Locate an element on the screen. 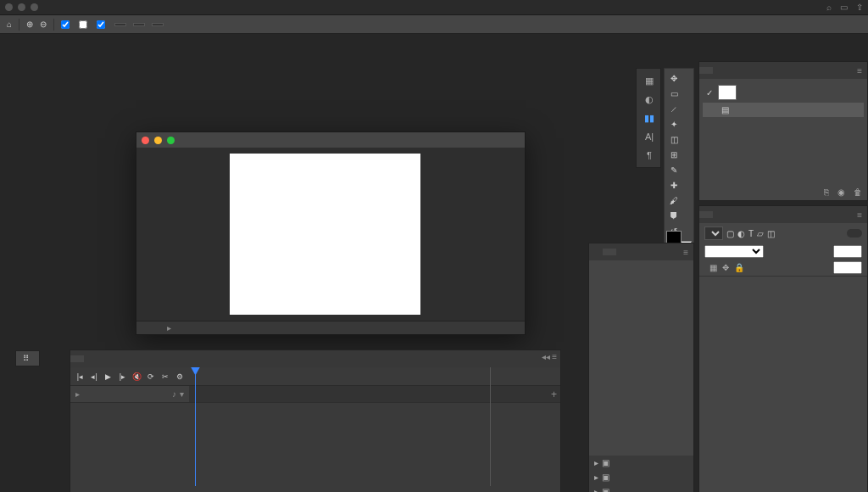 This screenshot has height=492, width=868. tab-actions is located at coordinates (720, 70).